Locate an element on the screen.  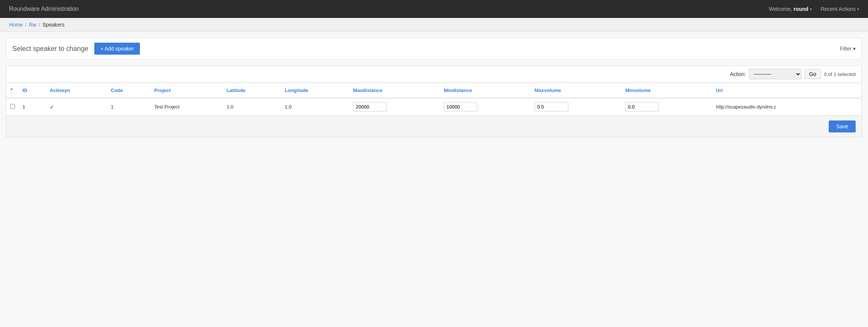
user-menu: Welcome, round ▾ is located at coordinates (790, 9).